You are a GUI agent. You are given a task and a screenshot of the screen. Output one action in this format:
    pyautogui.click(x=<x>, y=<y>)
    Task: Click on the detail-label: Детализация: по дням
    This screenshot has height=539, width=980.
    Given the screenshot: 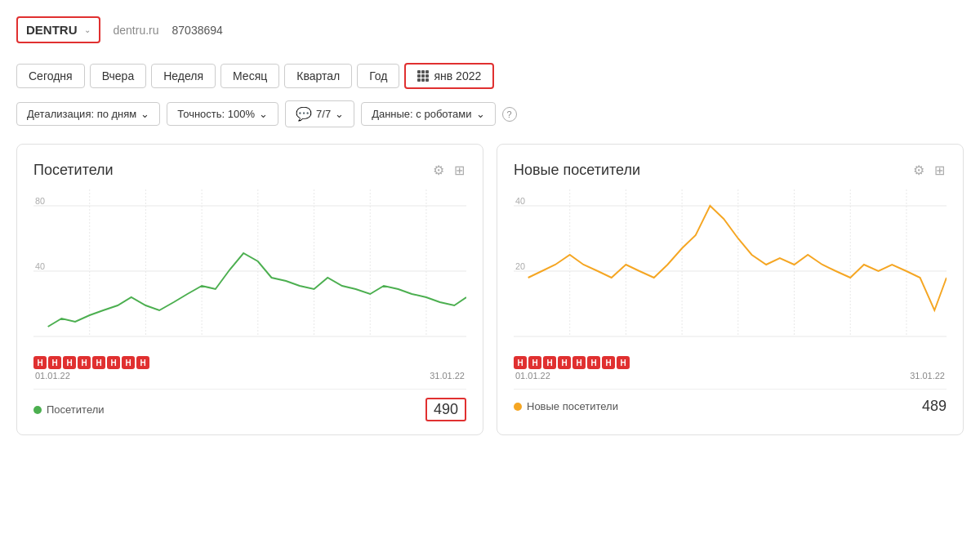 What is the action you would take?
    pyautogui.click(x=82, y=114)
    